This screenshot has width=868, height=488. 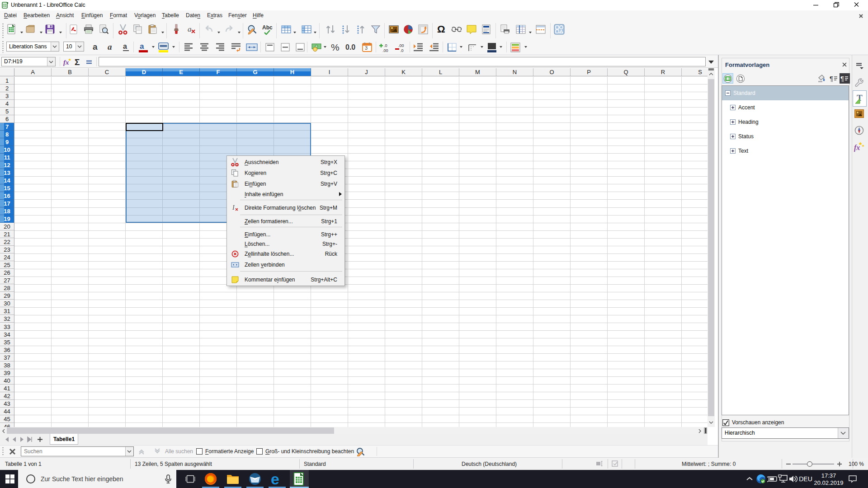 What do you see at coordinates (233, 208) in the screenshot?
I see `svg-text: I` at bounding box center [233, 208].